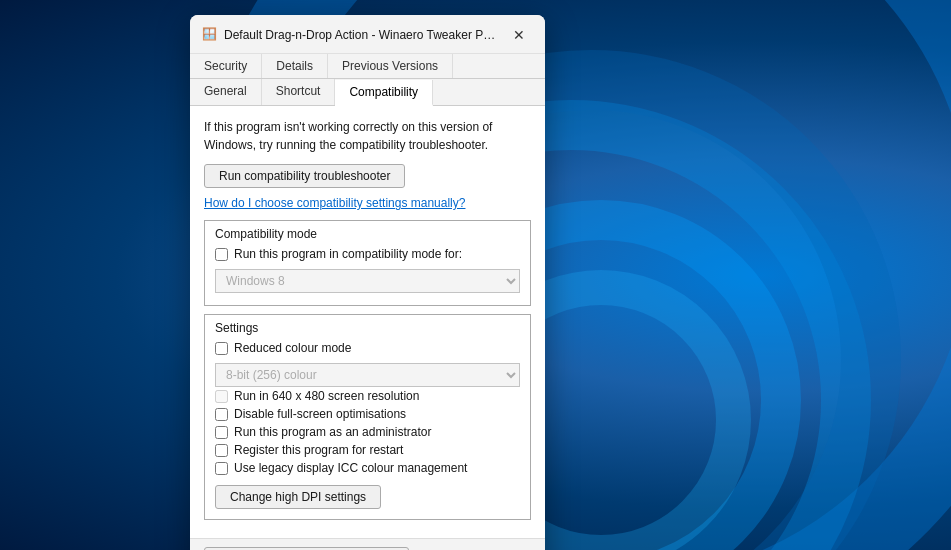 The width and height of the screenshot is (951, 550). What do you see at coordinates (299, 92) in the screenshot?
I see `tab-shortcut: Shortcut` at bounding box center [299, 92].